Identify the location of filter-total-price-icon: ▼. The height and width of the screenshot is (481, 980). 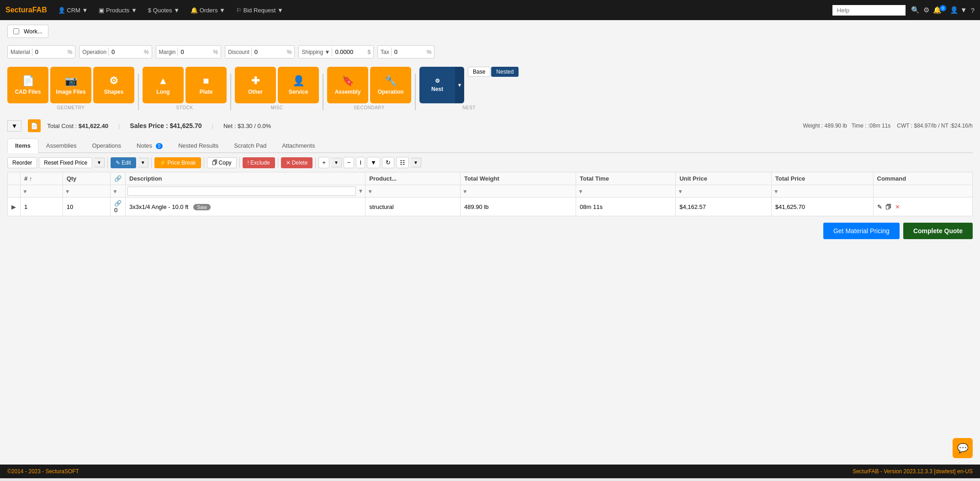
(776, 192).